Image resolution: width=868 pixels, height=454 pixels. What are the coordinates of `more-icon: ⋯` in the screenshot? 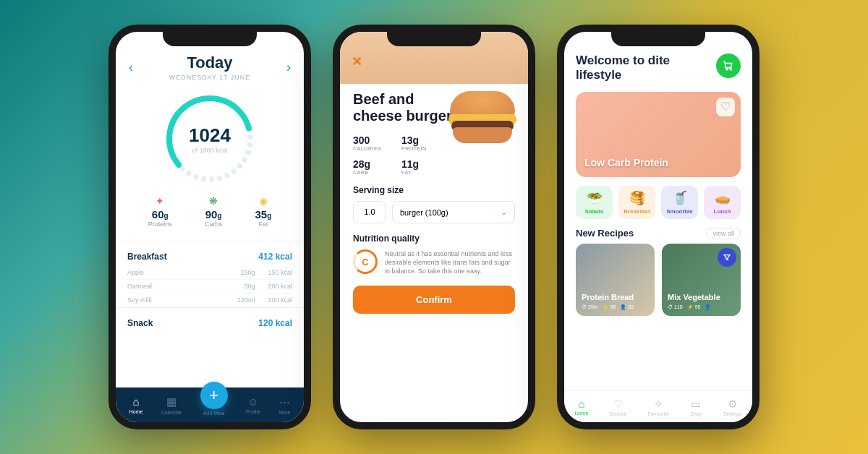 It's located at (285, 402).